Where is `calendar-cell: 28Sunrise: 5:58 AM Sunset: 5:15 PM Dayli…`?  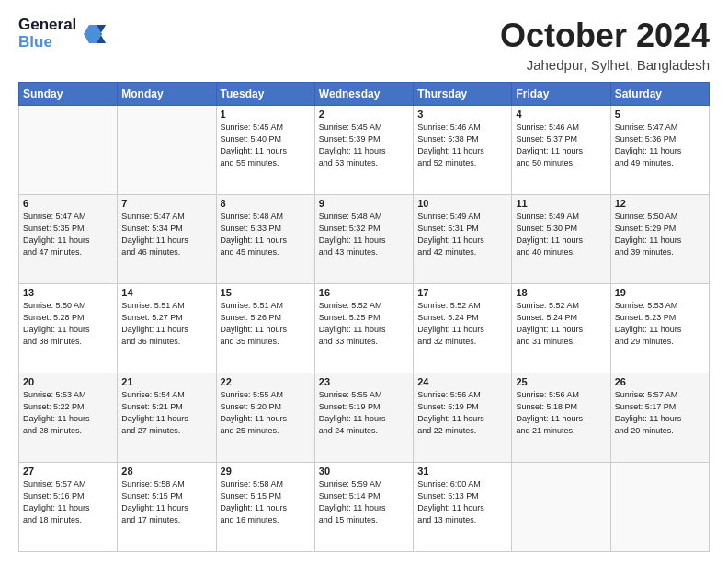
calendar-cell: 28Sunrise: 5:58 AM Sunset: 5:15 PM Dayli… is located at coordinates (167, 508).